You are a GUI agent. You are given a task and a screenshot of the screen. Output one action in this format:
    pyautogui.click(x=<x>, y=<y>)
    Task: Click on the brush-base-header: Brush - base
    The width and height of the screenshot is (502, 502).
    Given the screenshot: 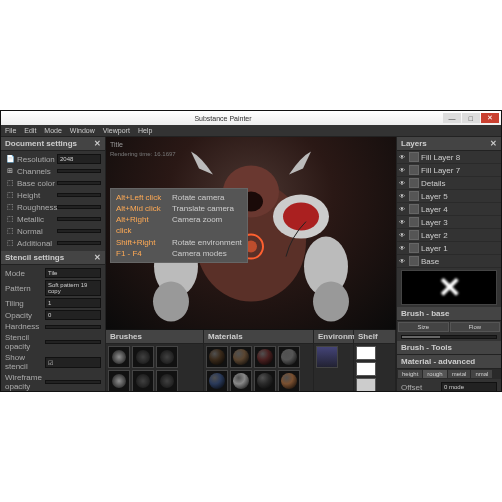 What is the action you would take?
    pyautogui.click(x=449, y=314)
    